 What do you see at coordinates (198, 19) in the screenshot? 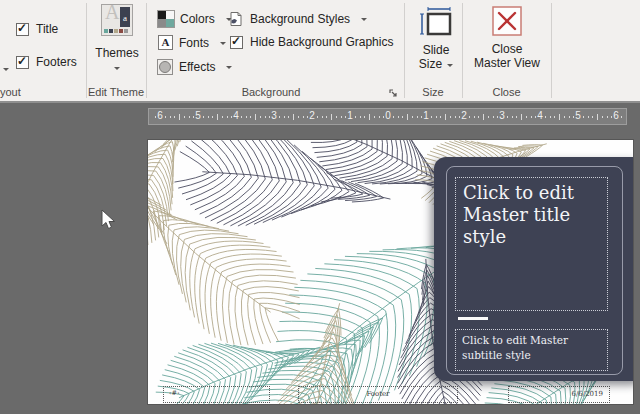
I see `colors-button-label: Colors` at bounding box center [198, 19].